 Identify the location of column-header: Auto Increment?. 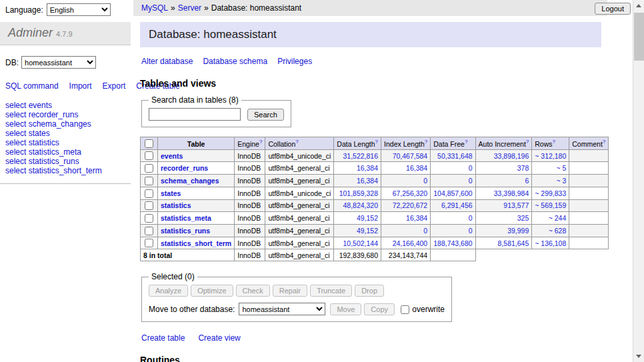
(504, 144).